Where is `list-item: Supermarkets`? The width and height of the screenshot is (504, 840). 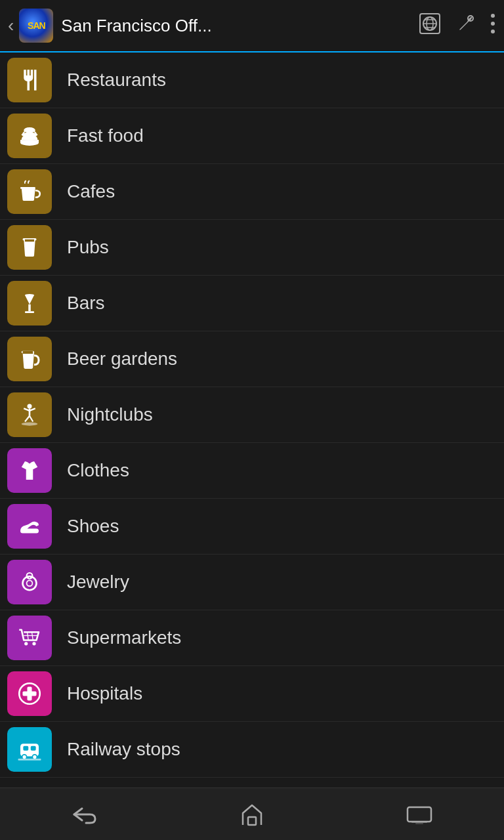 list-item: Supermarkets is located at coordinates (252, 638).